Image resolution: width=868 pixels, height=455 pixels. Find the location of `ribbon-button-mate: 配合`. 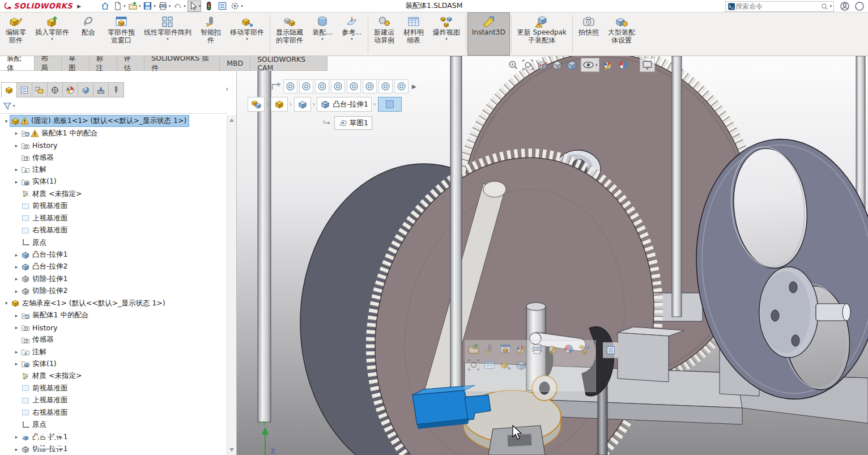

ribbon-button-mate: 配合 is located at coordinates (88, 34).